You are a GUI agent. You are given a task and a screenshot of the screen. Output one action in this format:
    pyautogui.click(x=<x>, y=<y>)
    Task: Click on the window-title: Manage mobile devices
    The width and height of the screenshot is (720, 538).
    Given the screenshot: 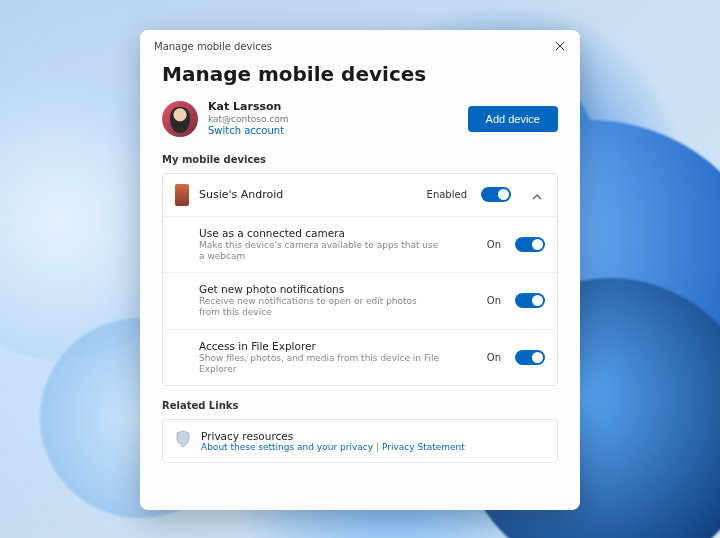 What is the action you would take?
    pyautogui.click(x=213, y=46)
    